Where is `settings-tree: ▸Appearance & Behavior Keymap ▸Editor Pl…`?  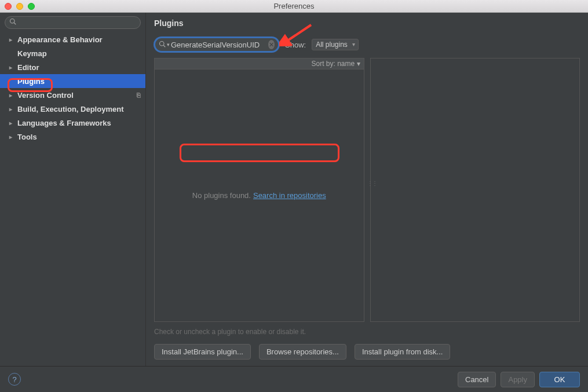
settings-tree: ▸Appearance & Behavior Keymap ▸Editor Pl… is located at coordinates (73, 88).